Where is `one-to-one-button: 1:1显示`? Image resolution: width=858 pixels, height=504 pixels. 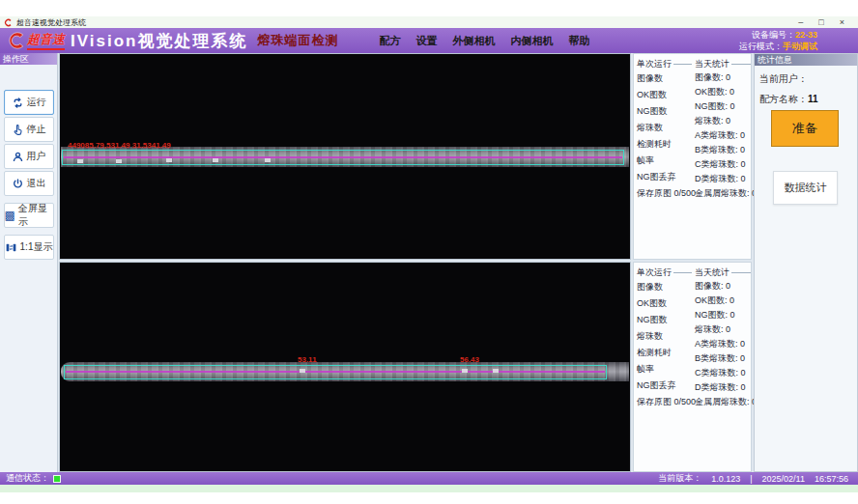 one-to-one-button: 1:1显示 is located at coordinates (29, 247).